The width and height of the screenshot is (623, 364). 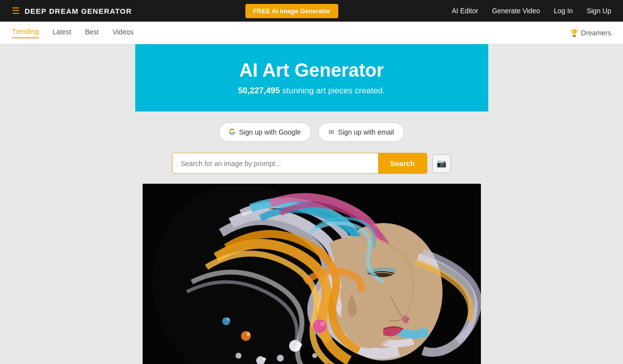 I want to click on trophy-icon: 🏆, so click(x=574, y=33).